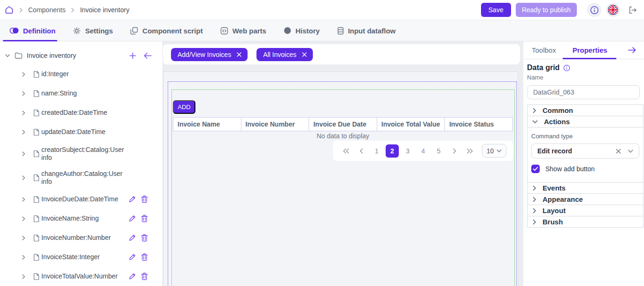  I want to click on tree-item-label: creatorSubject:Catalog:User info, so click(85, 154).